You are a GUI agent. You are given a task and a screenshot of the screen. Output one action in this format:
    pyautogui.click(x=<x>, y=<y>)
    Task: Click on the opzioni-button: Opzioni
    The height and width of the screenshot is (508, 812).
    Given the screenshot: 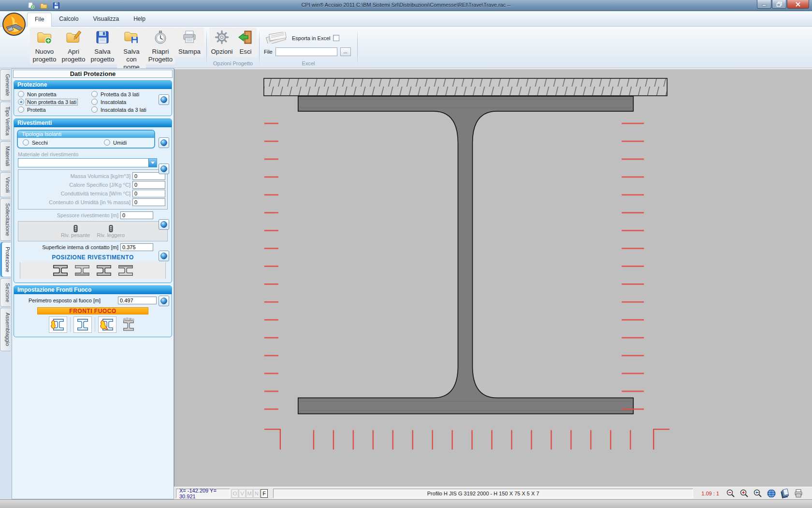 What is the action you would take?
    pyautogui.click(x=222, y=42)
    